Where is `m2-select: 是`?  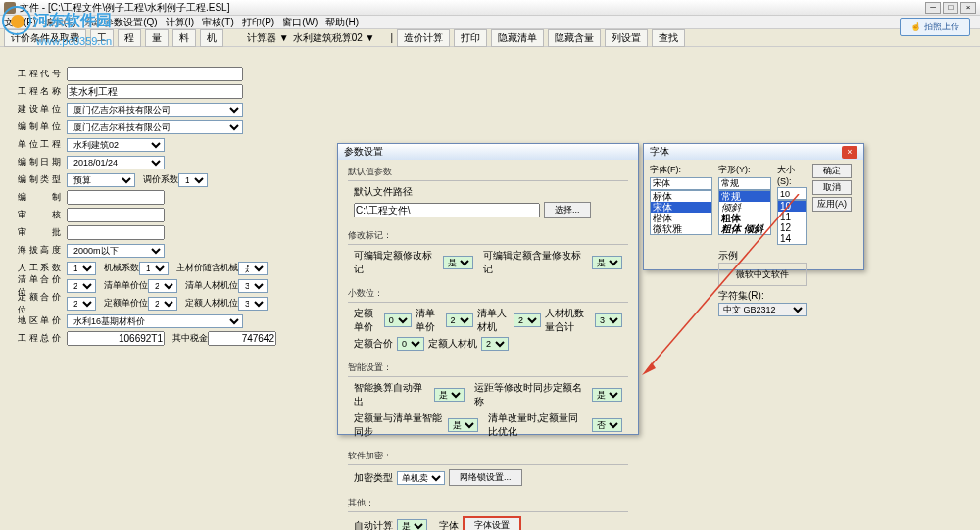
m2-select: 是 is located at coordinates (608, 263).